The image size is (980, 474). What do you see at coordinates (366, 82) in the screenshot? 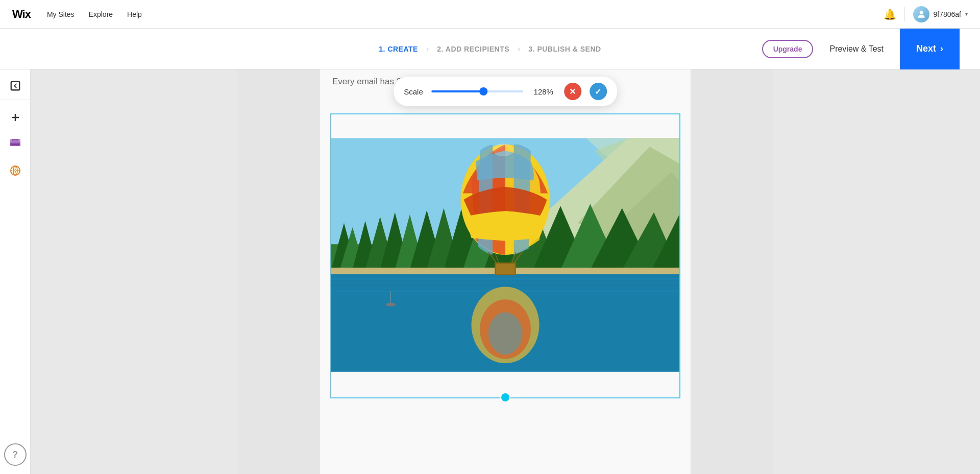
I see `top-text-left: Every email has ?` at bounding box center [366, 82].